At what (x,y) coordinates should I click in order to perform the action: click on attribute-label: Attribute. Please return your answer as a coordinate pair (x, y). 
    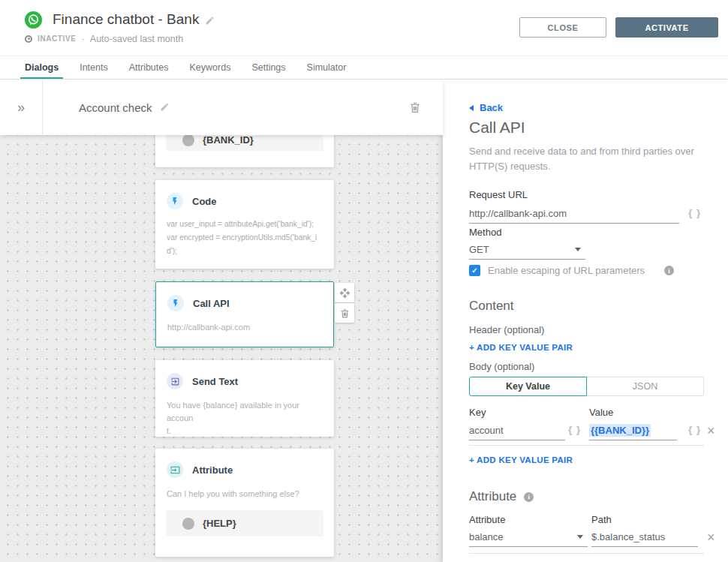
    Looking at the image, I should click on (487, 519).